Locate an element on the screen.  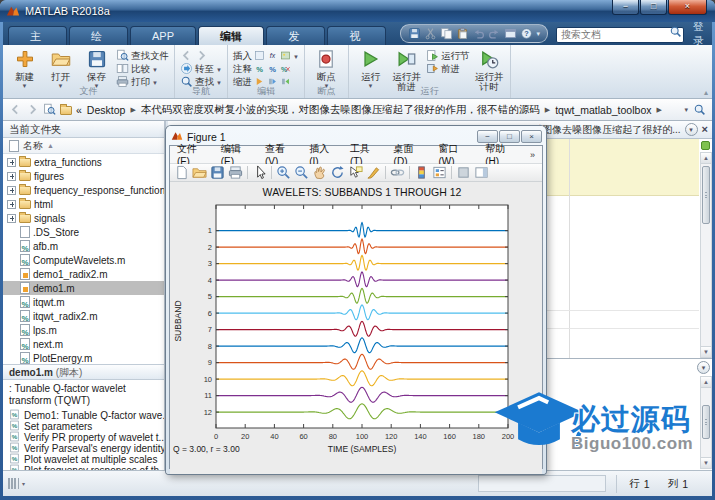
打开-button: 打开▼ is located at coordinates (60, 68).